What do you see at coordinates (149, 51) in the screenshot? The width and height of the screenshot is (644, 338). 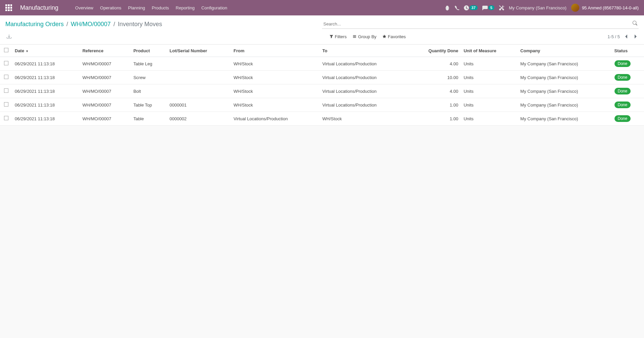 I see `header-product: Product` at bounding box center [149, 51].